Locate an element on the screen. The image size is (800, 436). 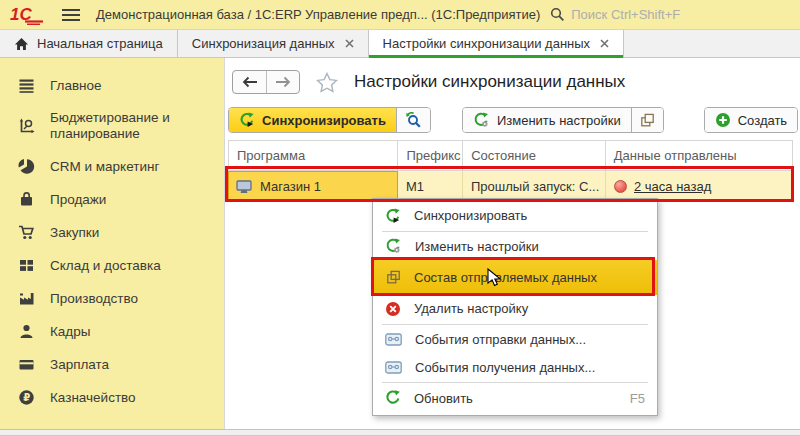
sidebar-item-label: Производство is located at coordinates (94, 299).